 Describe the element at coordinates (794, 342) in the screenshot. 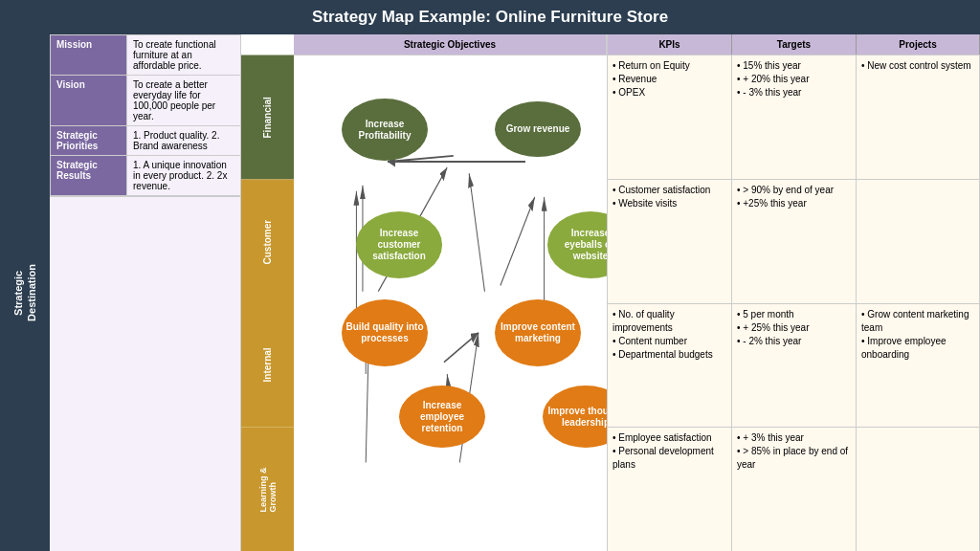

I see `target-item: • - 2% this year` at that location.